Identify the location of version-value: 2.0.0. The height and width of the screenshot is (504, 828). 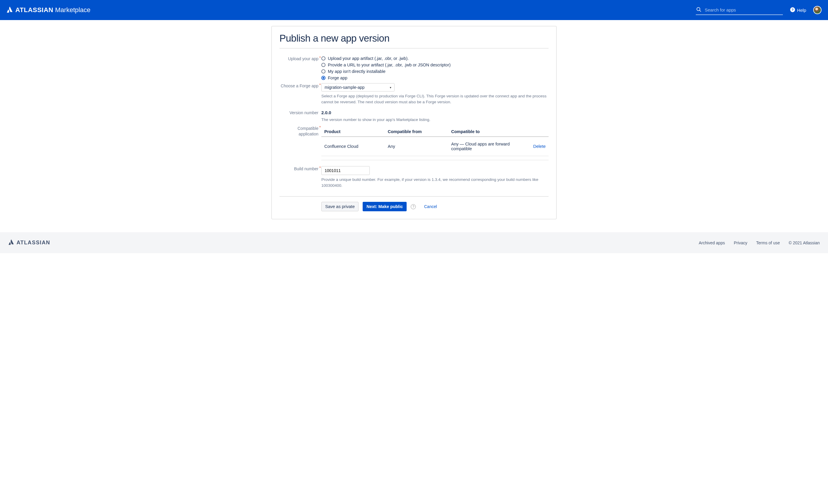
(435, 113).